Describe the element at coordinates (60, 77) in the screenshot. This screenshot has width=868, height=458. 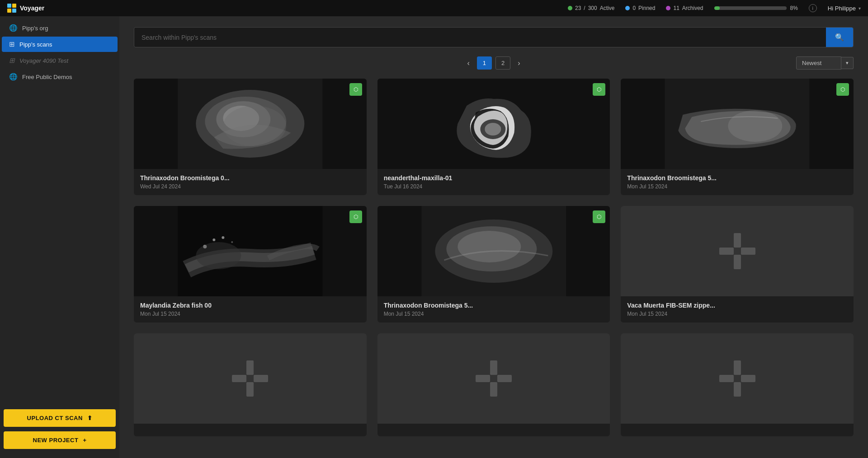
I see `sidebar-item-demos: 🌐 Free Public Demos` at that location.